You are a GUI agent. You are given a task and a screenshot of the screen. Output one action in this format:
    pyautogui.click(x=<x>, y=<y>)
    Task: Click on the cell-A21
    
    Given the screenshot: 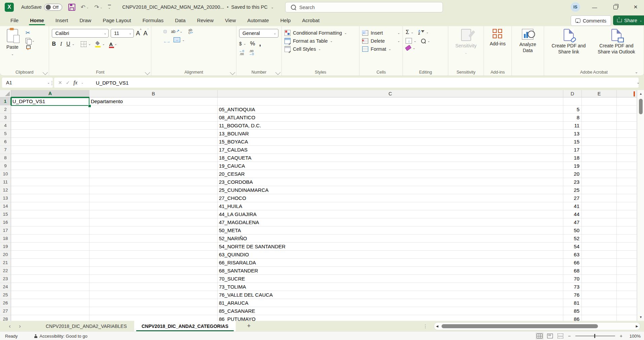 What is the action you would take?
    pyautogui.click(x=50, y=263)
    